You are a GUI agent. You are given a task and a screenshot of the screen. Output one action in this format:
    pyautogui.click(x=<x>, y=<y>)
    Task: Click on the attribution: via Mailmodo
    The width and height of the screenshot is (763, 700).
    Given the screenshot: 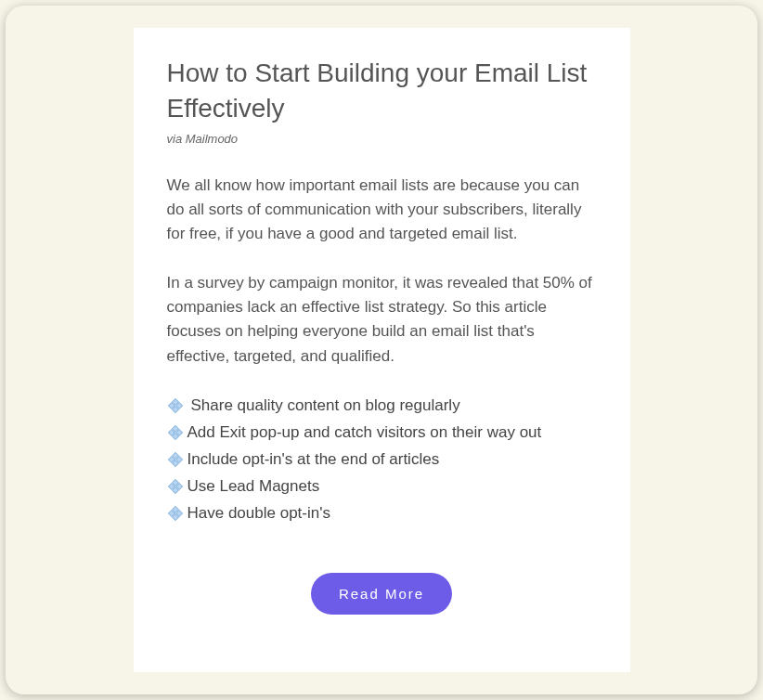 What is the action you would take?
    pyautogui.click(x=382, y=139)
    